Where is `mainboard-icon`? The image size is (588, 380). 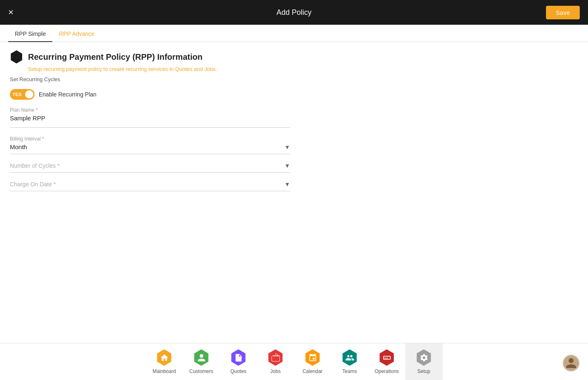
mainboard-icon is located at coordinates (164, 358).